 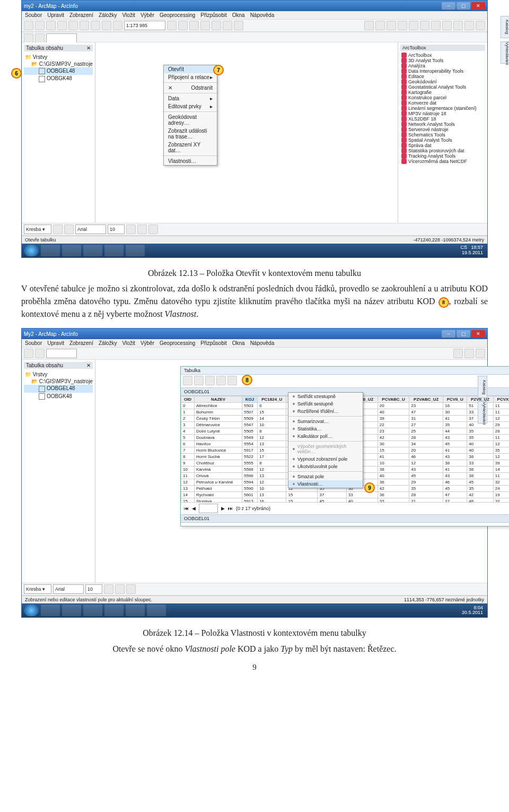 I want to click on vertical-tab-search: Vyhledávání, so click(x=482, y=412).